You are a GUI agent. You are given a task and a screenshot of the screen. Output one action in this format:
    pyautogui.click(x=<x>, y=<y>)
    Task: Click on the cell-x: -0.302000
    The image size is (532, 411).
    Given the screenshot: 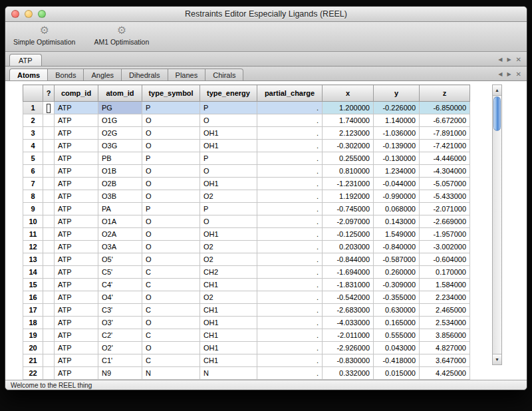 What is the action you would take?
    pyautogui.click(x=348, y=146)
    